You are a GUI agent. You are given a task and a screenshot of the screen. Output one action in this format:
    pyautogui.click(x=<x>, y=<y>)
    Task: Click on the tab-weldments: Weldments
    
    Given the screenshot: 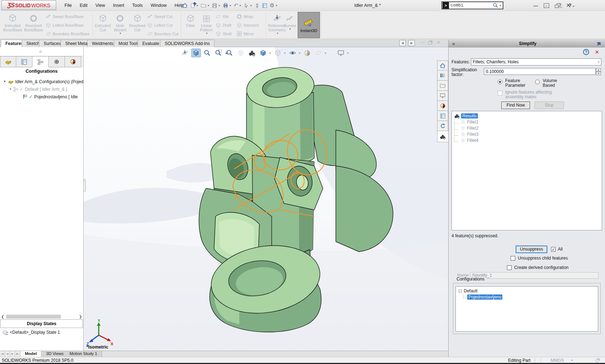 What is the action you would take?
    pyautogui.click(x=103, y=43)
    